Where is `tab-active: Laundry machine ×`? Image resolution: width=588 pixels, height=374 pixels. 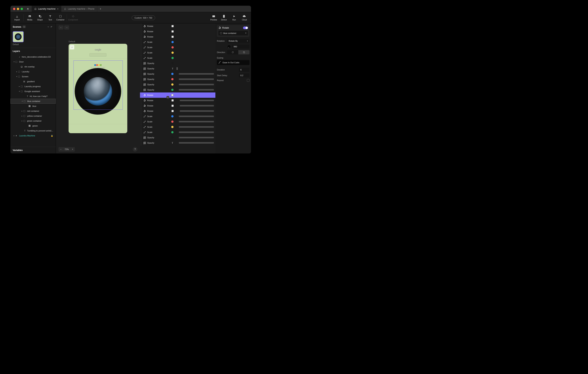
tab-active: Laundry machine × is located at coordinates (46, 9).